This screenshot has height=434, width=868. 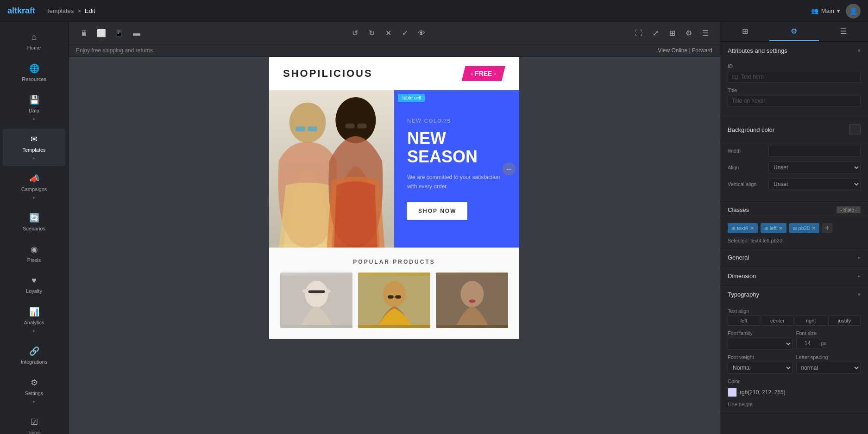 I want to click on font-size-label: Font size, so click(x=829, y=333).